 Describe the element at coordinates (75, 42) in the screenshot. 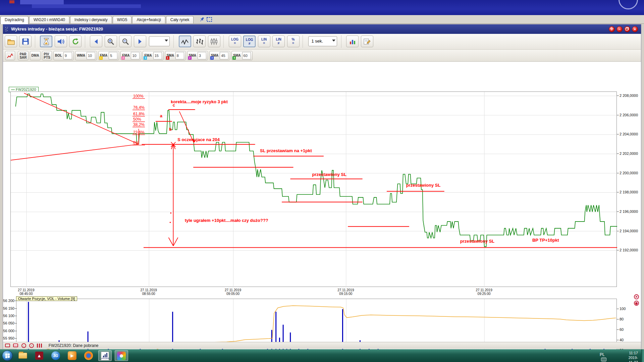

I see `refresh-button` at that location.